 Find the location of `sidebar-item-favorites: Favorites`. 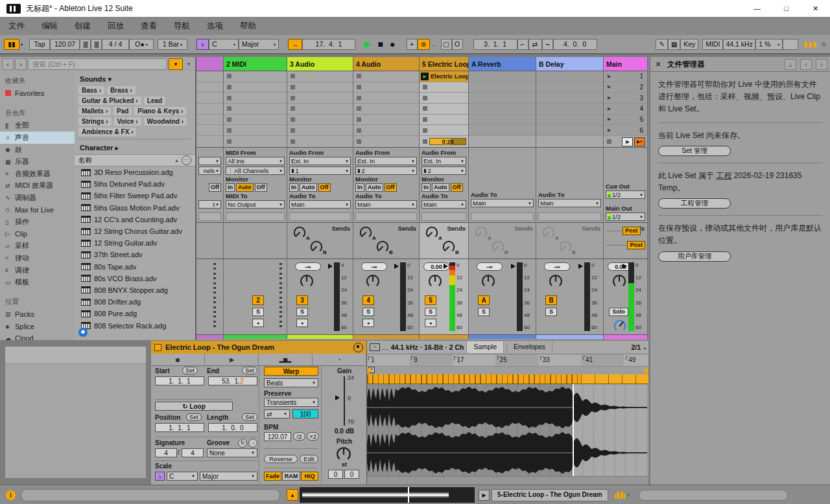

sidebar-item-favorites: Favorites is located at coordinates (38, 93).